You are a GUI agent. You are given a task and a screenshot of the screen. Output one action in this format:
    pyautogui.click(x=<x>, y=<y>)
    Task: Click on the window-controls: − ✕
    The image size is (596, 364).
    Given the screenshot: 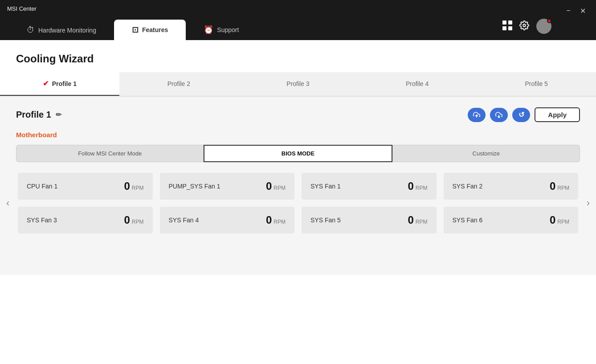 What is the action you would take?
    pyautogui.click(x=576, y=11)
    